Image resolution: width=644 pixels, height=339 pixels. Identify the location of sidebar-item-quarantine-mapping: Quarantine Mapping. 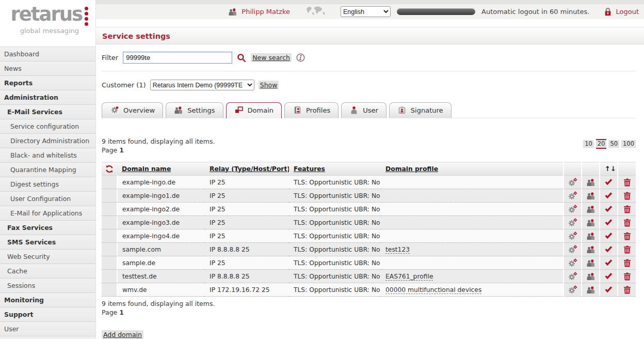
(47, 170).